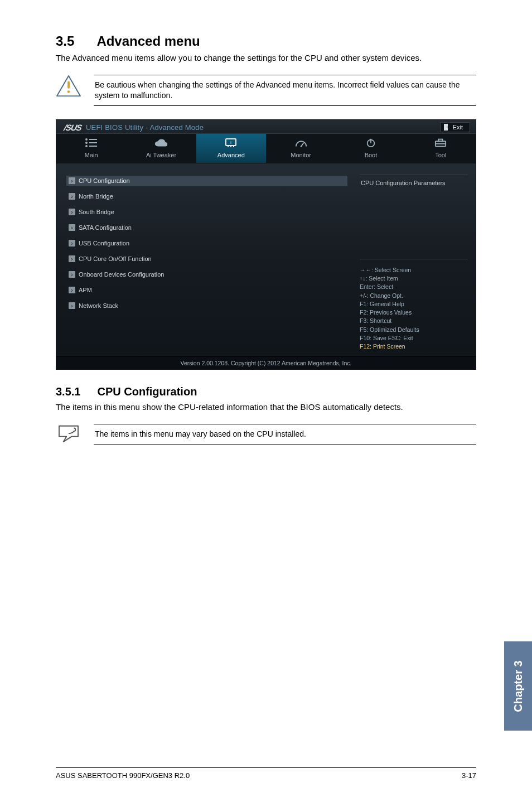  Describe the element at coordinates (207, 290) in the screenshot. I see `menu-item-apm: › APM` at that location.